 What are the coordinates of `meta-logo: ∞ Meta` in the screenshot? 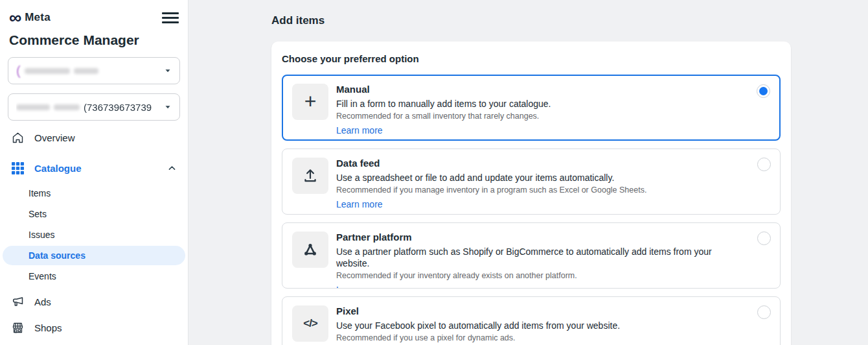 It's located at (30, 18).